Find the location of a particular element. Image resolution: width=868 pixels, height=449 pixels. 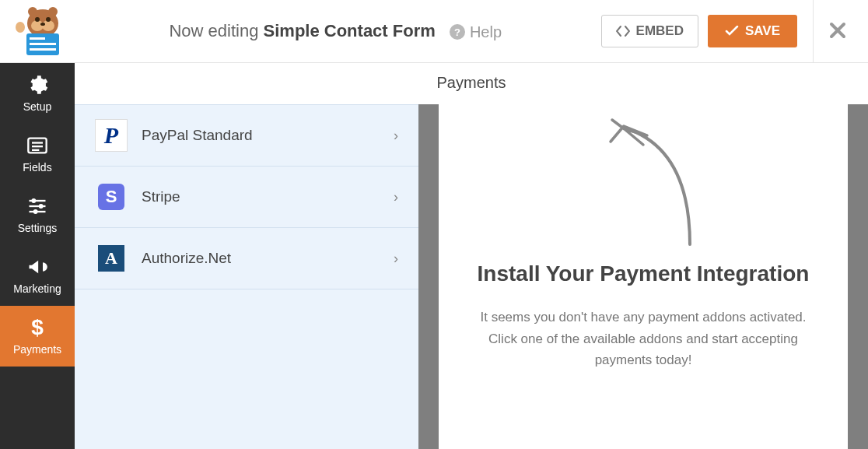

dollar-icon: $ is located at coordinates (37, 328).